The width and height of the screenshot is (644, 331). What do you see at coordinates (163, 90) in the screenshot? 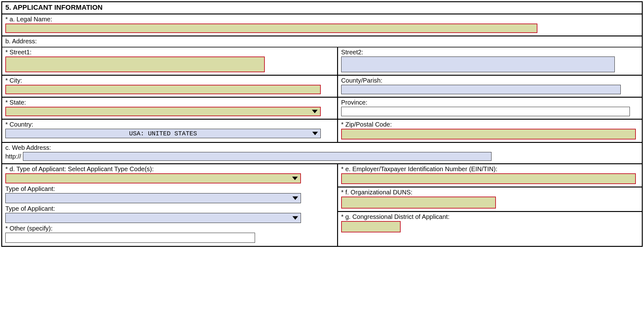
I see `city-field` at bounding box center [163, 90].